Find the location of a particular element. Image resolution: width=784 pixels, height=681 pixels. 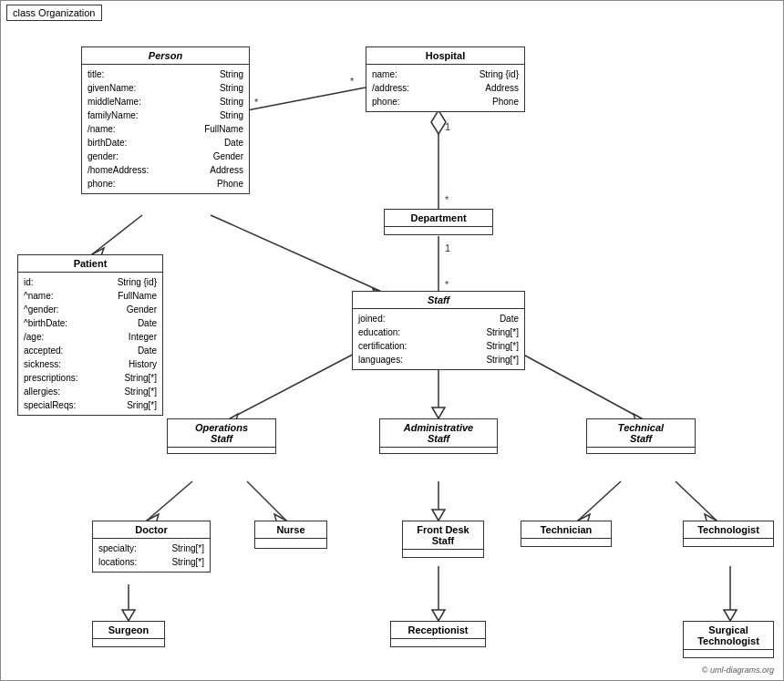

class-surgeon-body is located at coordinates (129, 643).